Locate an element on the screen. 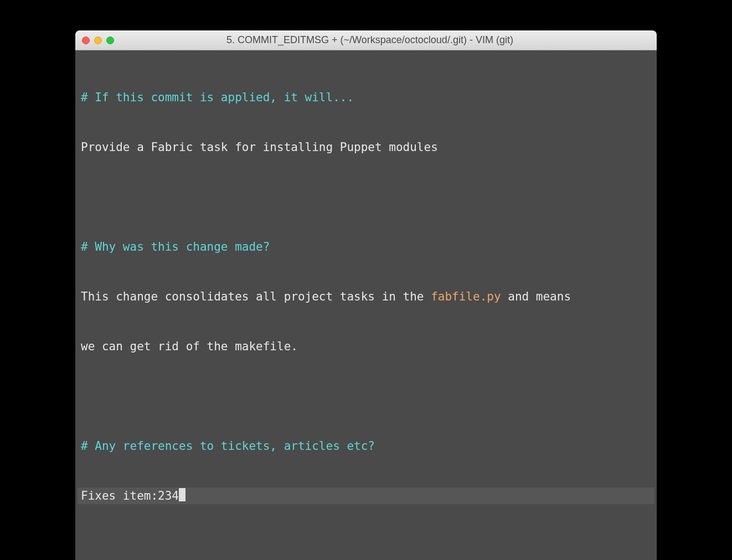 The image size is (732, 560). fabfile-mention: fabfile.py is located at coordinates (466, 297).